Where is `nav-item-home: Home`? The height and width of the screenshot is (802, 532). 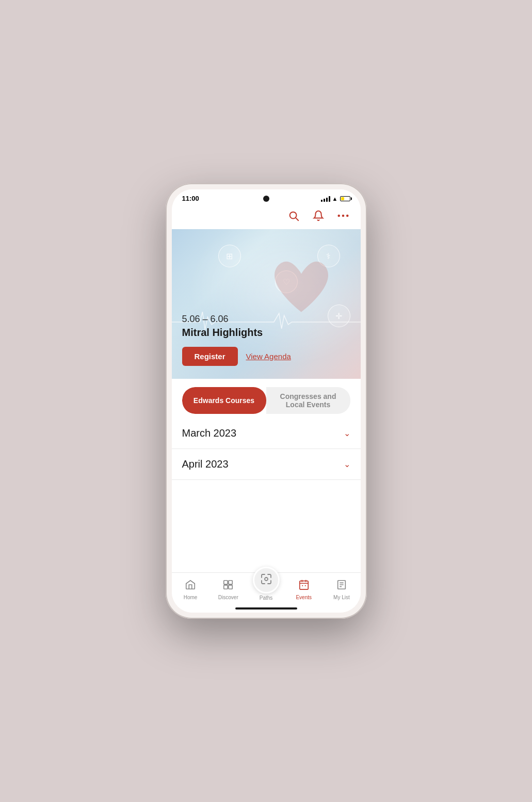 nav-item-home: Home is located at coordinates (191, 589).